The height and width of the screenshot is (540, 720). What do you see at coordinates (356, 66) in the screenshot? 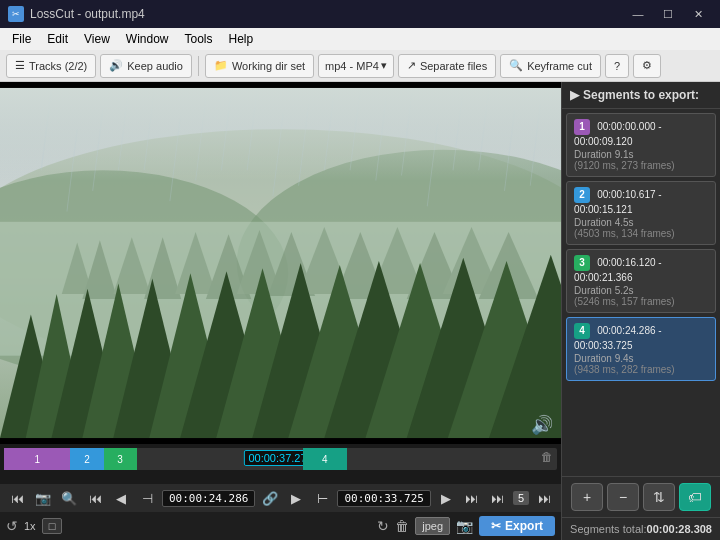
I see `format-dropdown: mp4 - MP4 ▾` at bounding box center [356, 66].